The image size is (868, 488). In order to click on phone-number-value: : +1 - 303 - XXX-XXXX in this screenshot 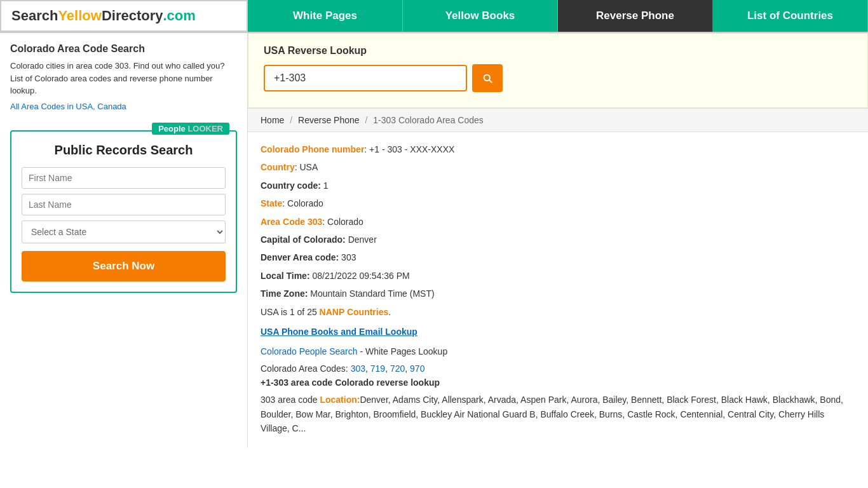, I will do `click(409, 149)`.